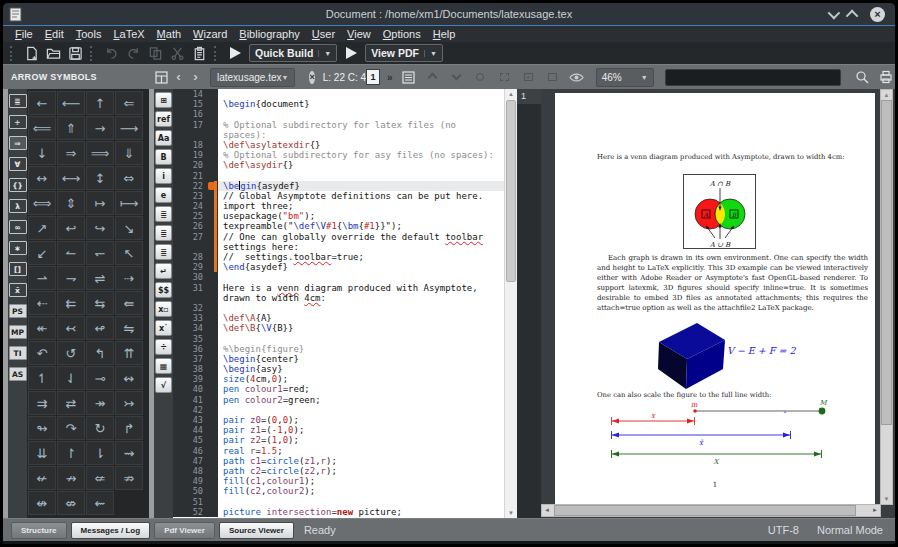  What do you see at coordinates (18, 248) in the screenshot?
I see `most-used-symbols-icon: ∗` at bounding box center [18, 248].